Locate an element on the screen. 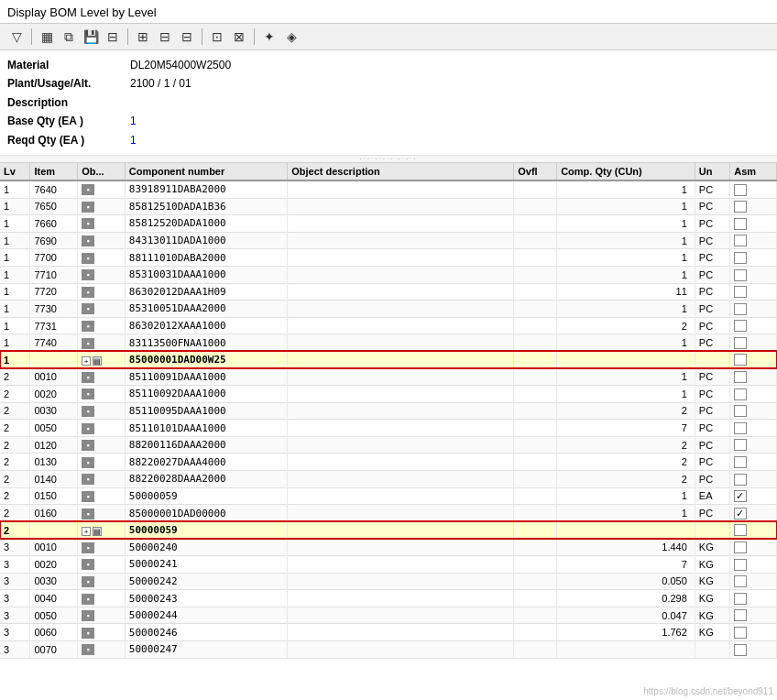 The height and width of the screenshot is (700, 777). settings-icon: ⊟ is located at coordinates (113, 37).